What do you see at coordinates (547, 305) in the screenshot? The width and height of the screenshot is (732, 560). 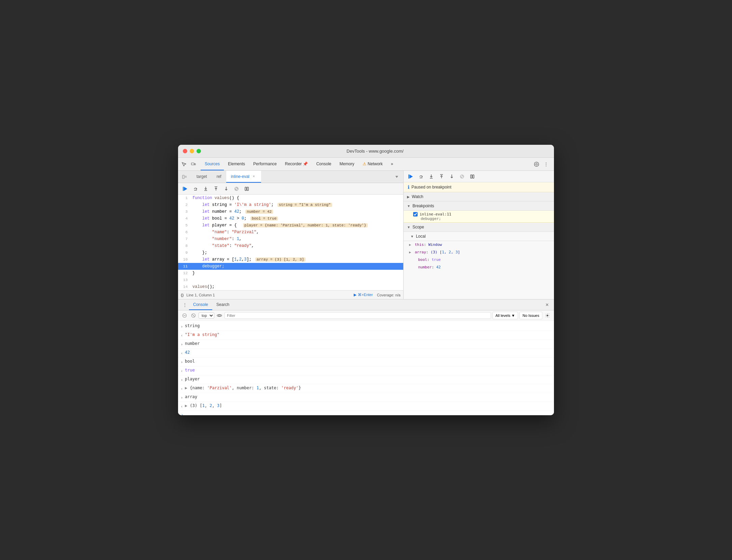 I see `close-bottom-panel-button: ×` at bounding box center [547, 305].